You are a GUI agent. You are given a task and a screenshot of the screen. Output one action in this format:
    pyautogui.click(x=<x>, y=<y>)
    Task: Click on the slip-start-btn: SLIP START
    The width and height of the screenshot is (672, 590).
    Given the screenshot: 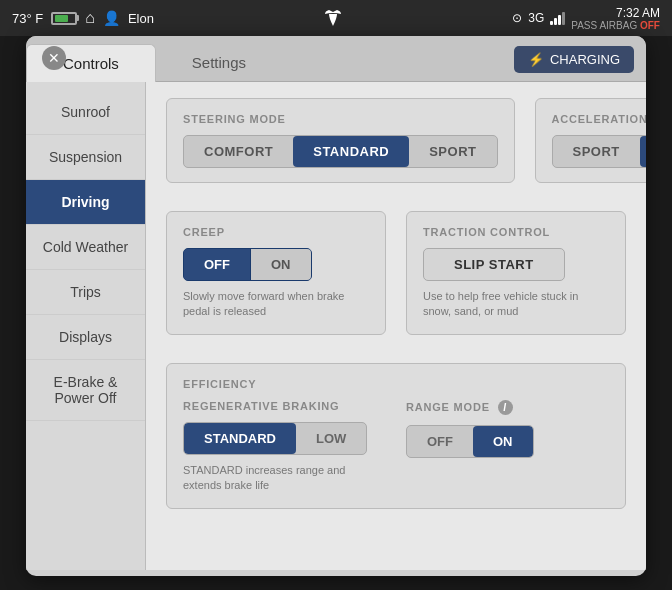 What is the action you would take?
    pyautogui.click(x=494, y=264)
    